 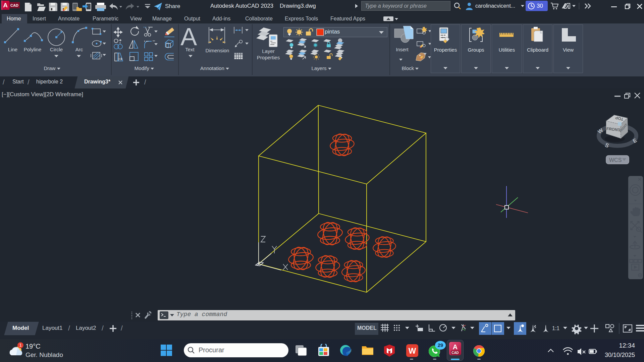 What do you see at coordinates (441, 345) in the screenshot?
I see `svg-text: 29` at bounding box center [441, 345].